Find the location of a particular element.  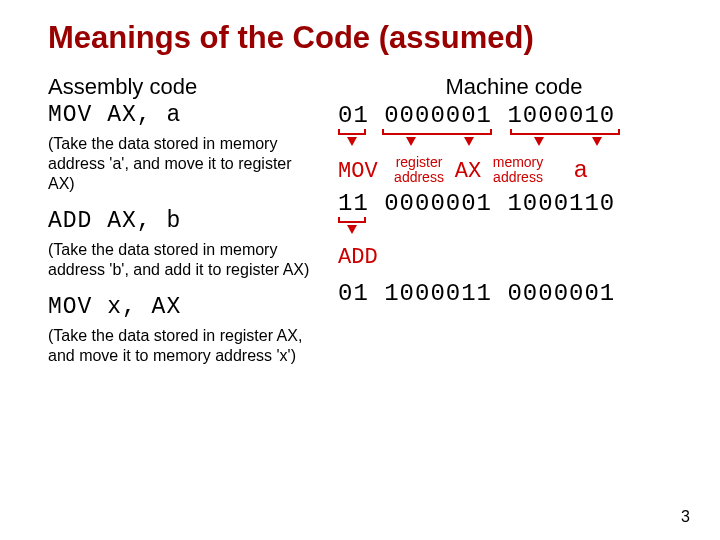

annot-reg-addr: registeraddress is located at coordinates (419, 170).